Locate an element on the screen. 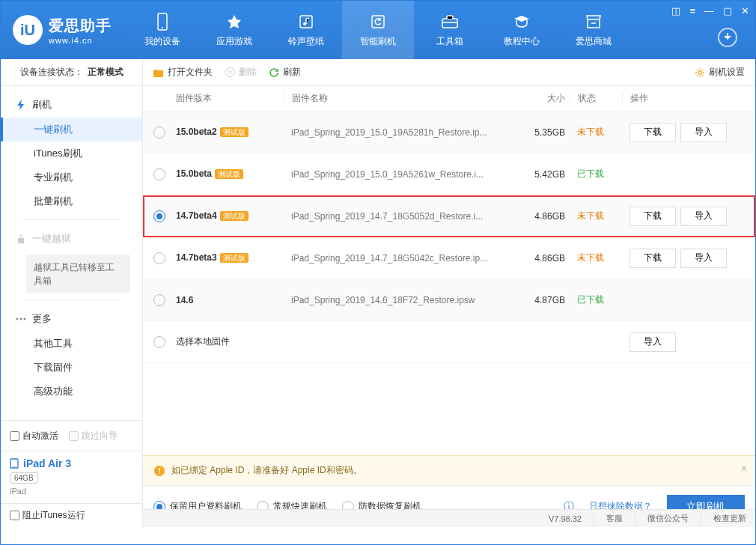  sidebar-item-more-2: 高级功能 is located at coordinates (72, 392).